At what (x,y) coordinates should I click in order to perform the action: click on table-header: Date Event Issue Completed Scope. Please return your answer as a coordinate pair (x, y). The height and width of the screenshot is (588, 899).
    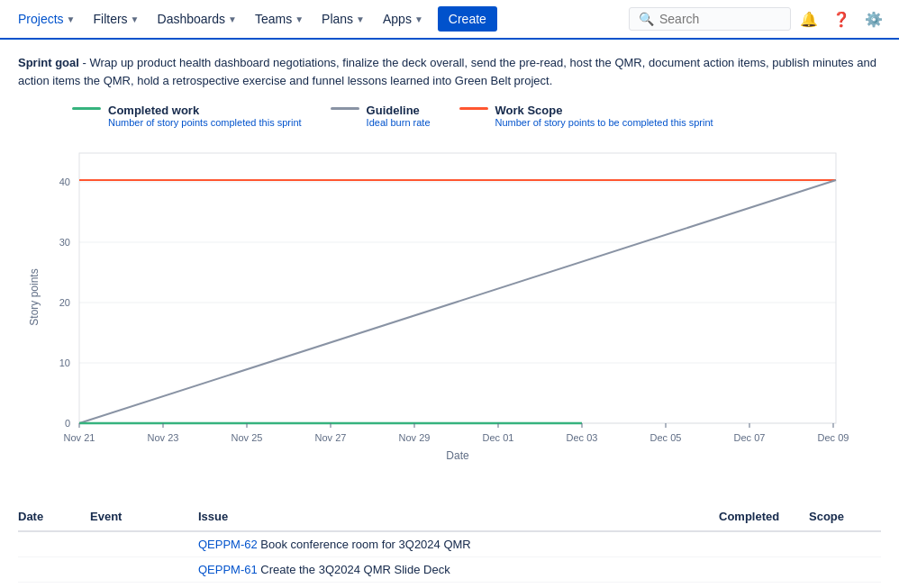
    Looking at the image, I should click on (450, 517).